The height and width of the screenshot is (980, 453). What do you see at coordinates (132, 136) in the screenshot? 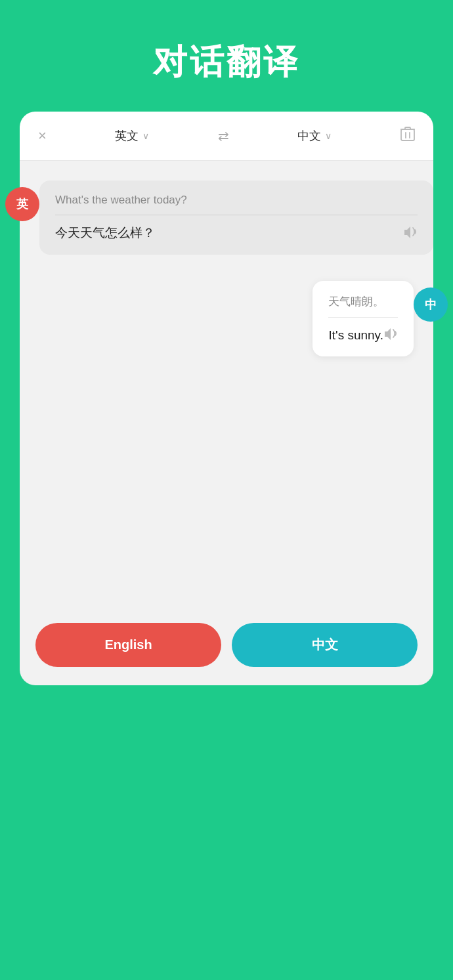
I see `lang-left-selector: 英文 ∨` at bounding box center [132, 136].